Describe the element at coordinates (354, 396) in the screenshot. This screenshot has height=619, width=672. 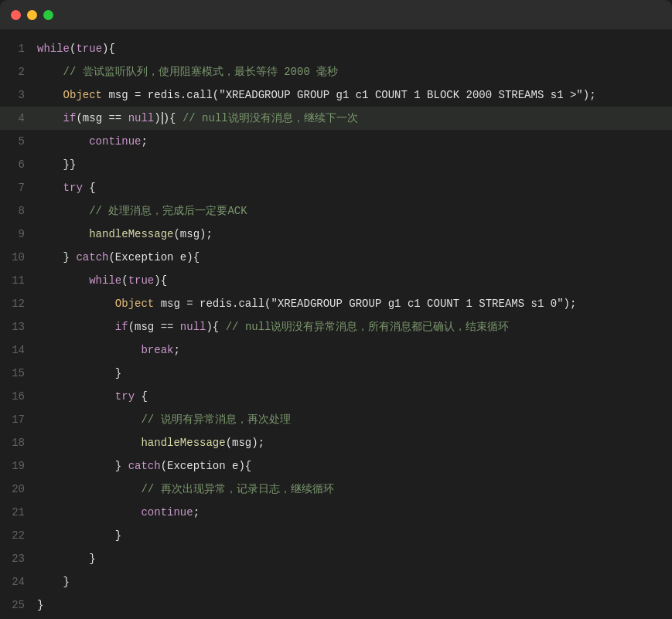
I see `line-content: try {` at that location.